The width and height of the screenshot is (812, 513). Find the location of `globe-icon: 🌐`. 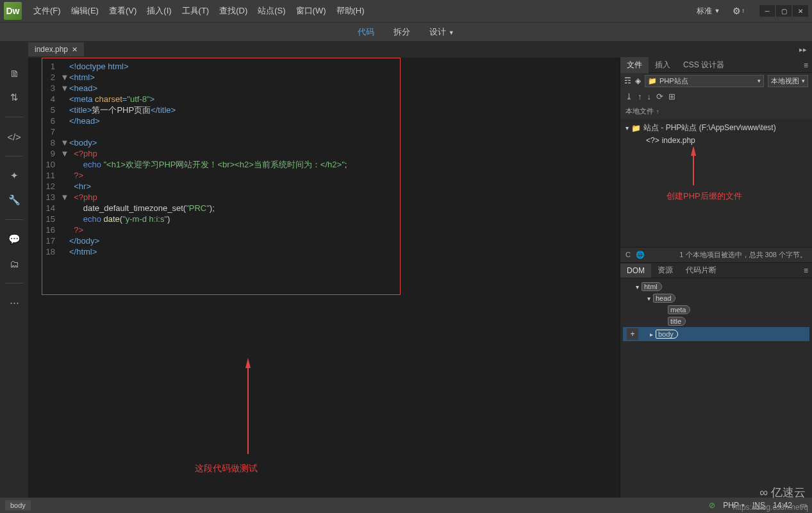

globe-icon: 🌐 is located at coordinates (640, 255).